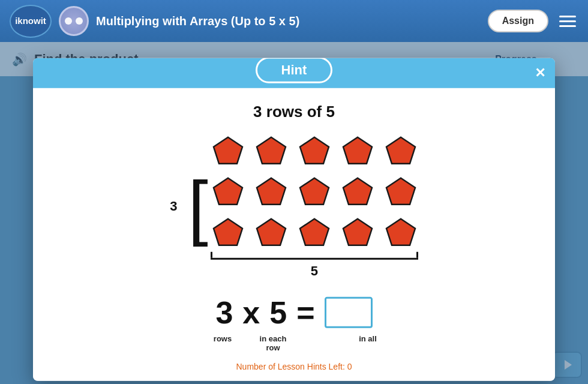 This screenshot has height=384, width=588. I want to click on array-bracket-wrapper: [, so click(302, 206).